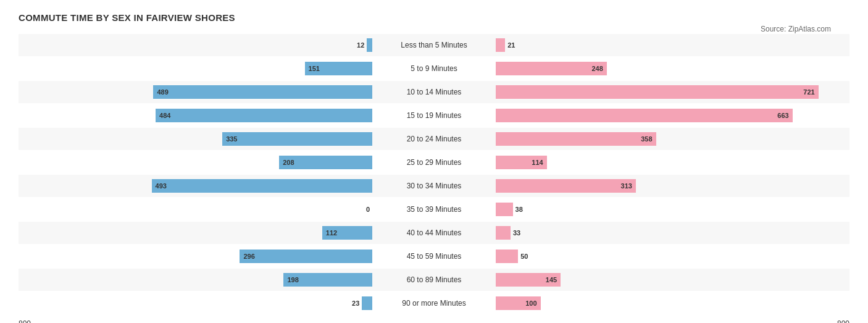 The image size is (868, 323). I want to click on chart-row: 335 20 to 24 Minutes 358, so click(434, 139).